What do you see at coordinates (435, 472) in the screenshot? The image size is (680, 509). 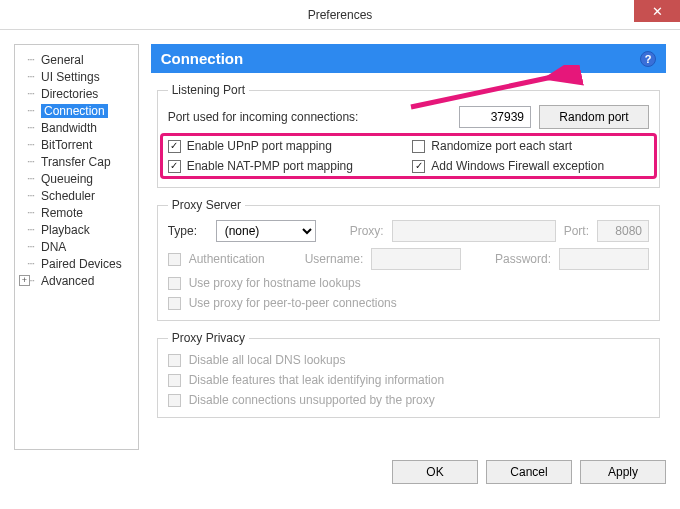 I see `ok-button: OK` at bounding box center [435, 472].